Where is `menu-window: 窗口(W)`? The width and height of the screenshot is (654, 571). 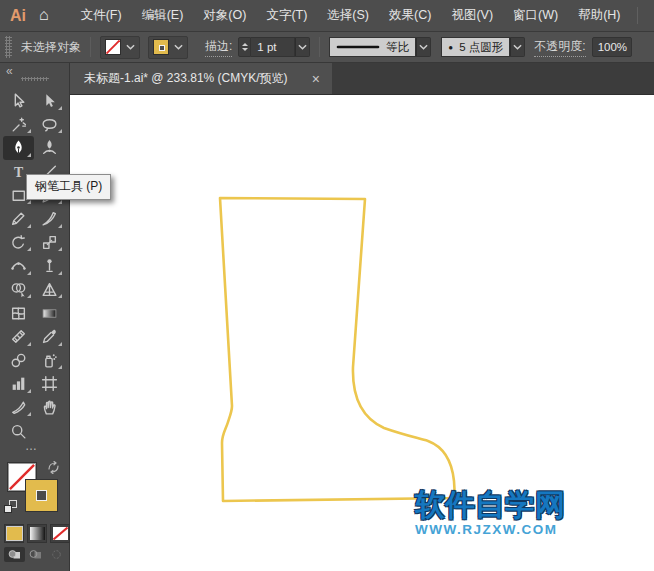
menu-window: 窗口(W) is located at coordinates (536, 16).